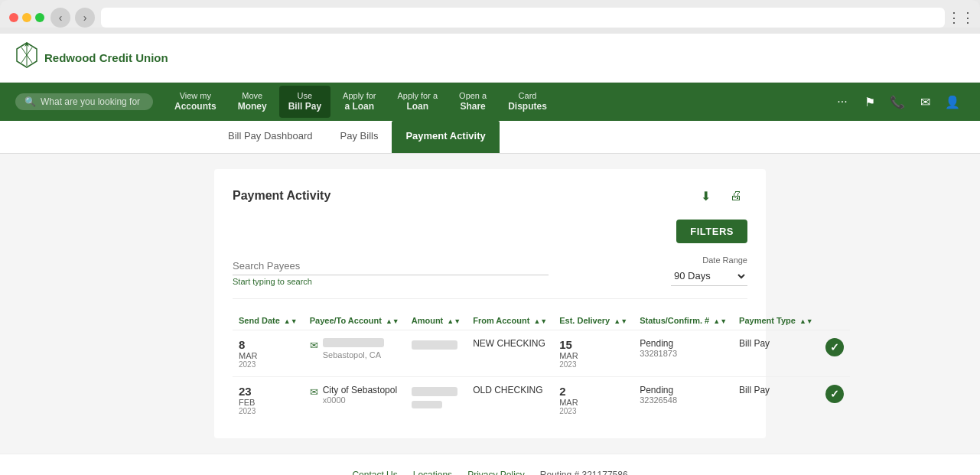 The height and width of the screenshot is (475, 980). I want to click on send-date-cell: 8 MAR 2023, so click(268, 353).